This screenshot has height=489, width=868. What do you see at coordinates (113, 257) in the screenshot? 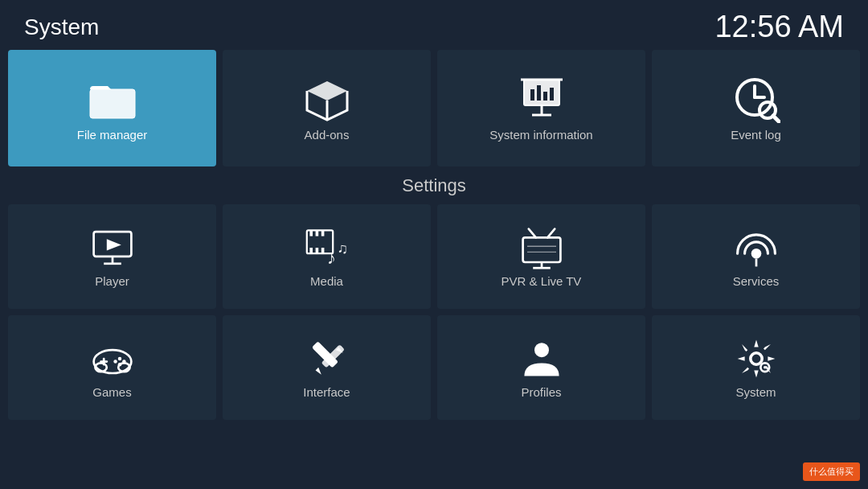
I see `tile-player: Player` at bounding box center [113, 257].